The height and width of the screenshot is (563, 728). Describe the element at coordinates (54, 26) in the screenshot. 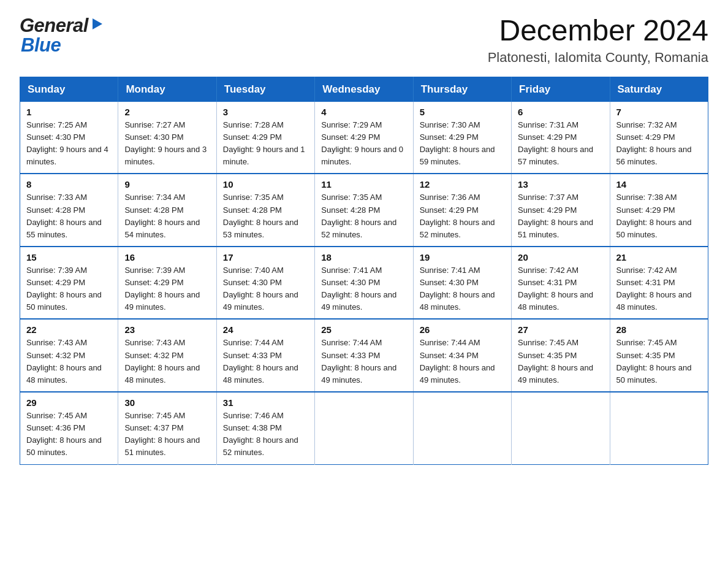

I see `logo-general-text: General` at that location.